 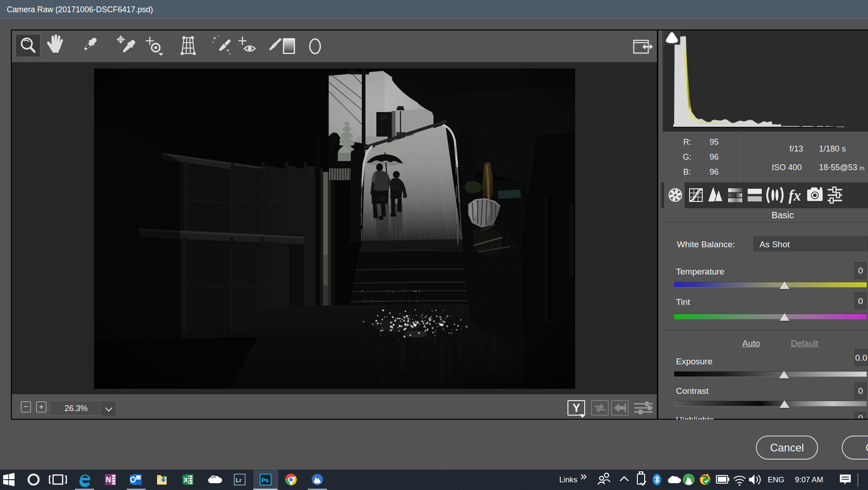 What do you see at coordinates (795, 196) in the screenshot?
I see `svg-text: fx` at bounding box center [795, 196].